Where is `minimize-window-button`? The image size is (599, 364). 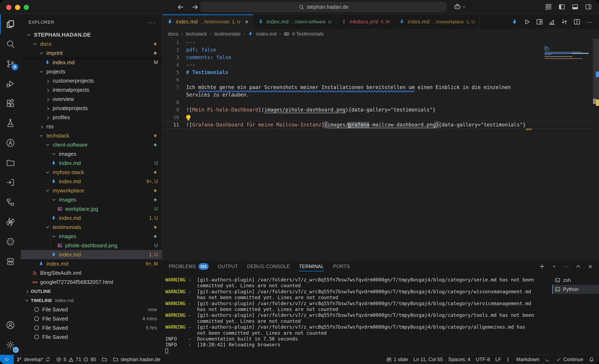
minimize-window-button is located at coordinates (18, 7).